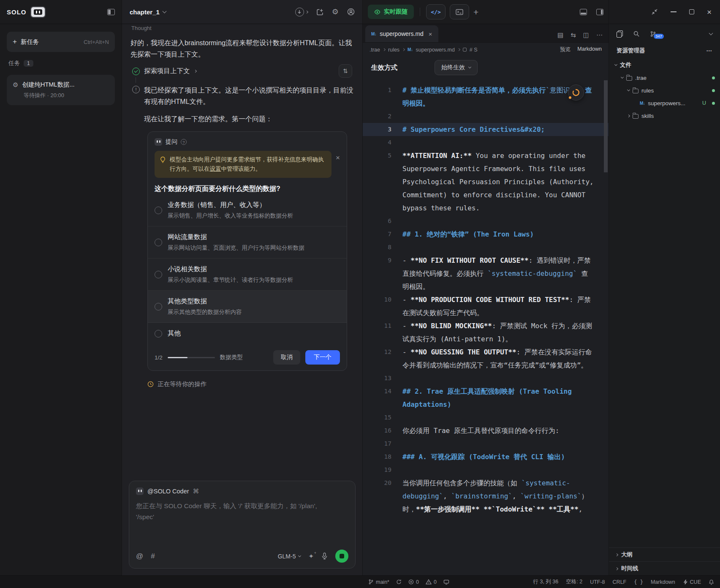 The width and height of the screenshot is (720, 588). I want to click on code-line-16: 16你必须用 Trae 原生工具替代原项目的命令行行为:, so click(486, 431).